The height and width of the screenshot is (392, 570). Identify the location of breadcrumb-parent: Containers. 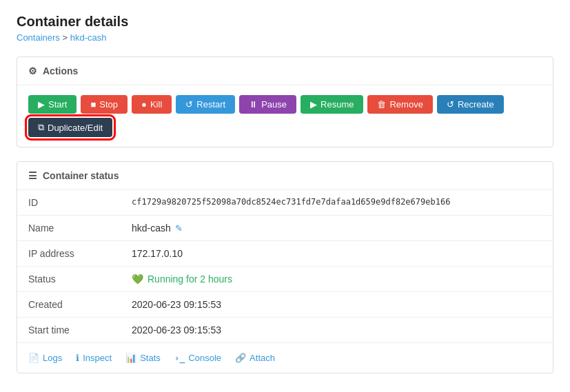
(39, 37).